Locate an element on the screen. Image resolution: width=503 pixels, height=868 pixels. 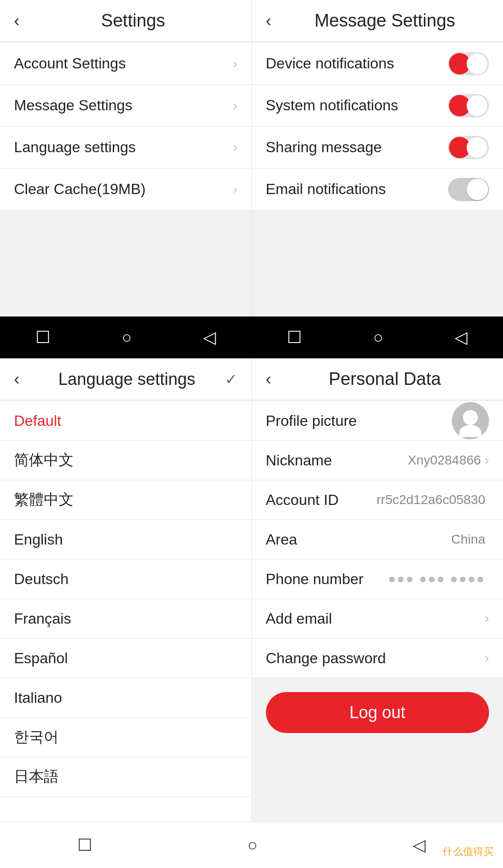
lang-item-francais: Français is located at coordinates (126, 619).